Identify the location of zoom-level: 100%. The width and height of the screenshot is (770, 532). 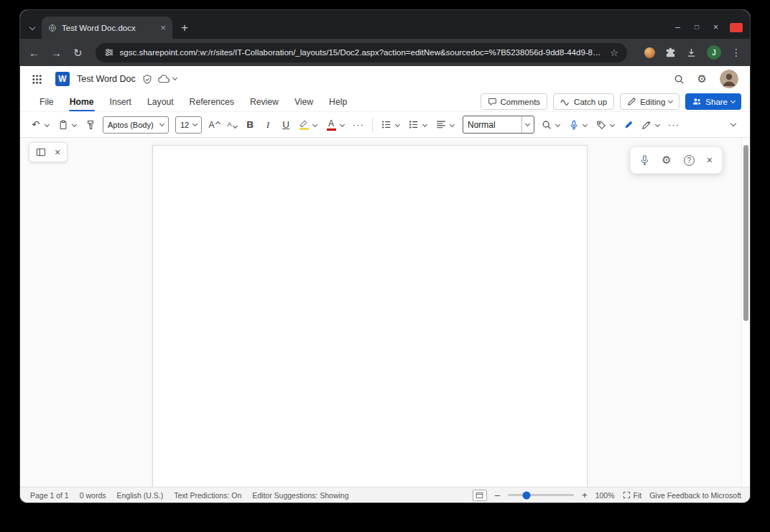
(605, 495).